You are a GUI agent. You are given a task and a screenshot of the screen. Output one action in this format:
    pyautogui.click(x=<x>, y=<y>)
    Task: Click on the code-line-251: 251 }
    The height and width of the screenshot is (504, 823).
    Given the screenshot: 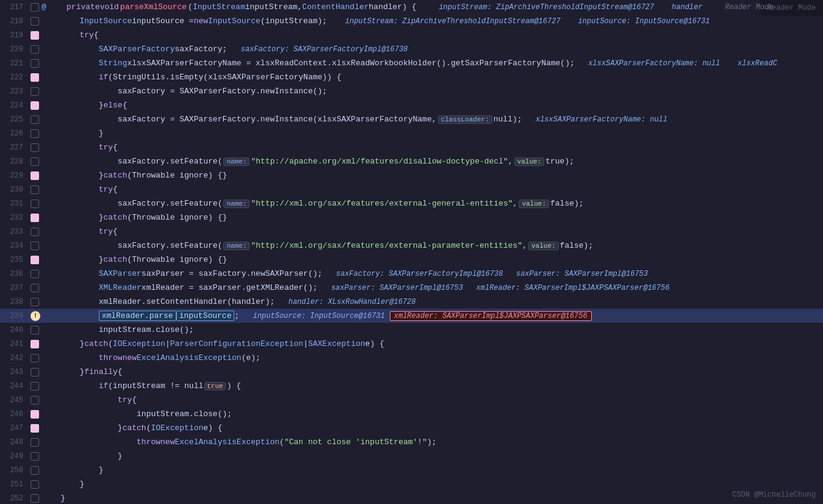 What is the action you would take?
    pyautogui.click(x=411, y=484)
    